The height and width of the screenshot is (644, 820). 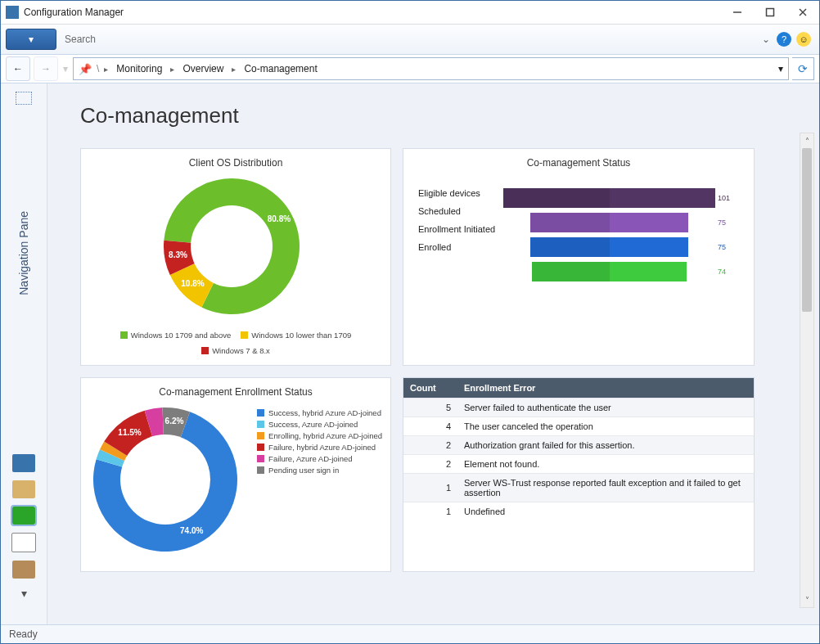 What do you see at coordinates (430, 388) in the screenshot?
I see `table-header-count: Count` at bounding box center [430, 388].